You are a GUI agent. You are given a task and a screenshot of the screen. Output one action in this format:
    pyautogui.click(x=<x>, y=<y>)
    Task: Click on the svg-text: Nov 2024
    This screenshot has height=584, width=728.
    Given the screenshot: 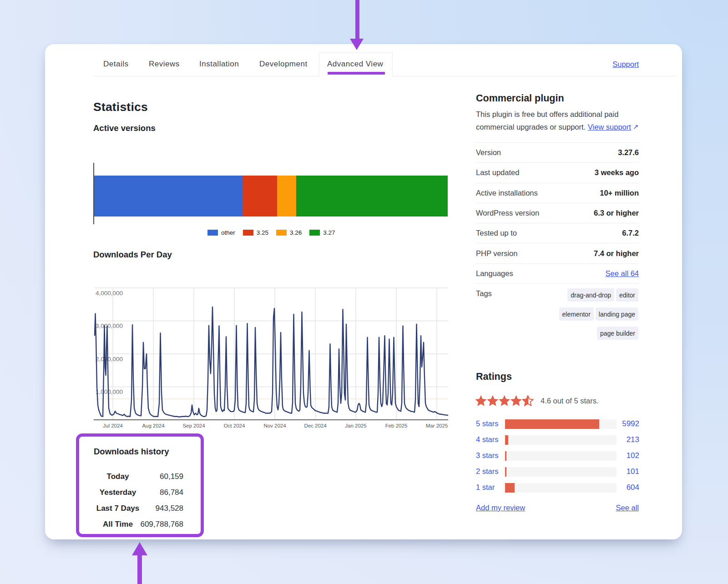 What is the action you would take?
    pyautogui.click(x=275, y=426)
    